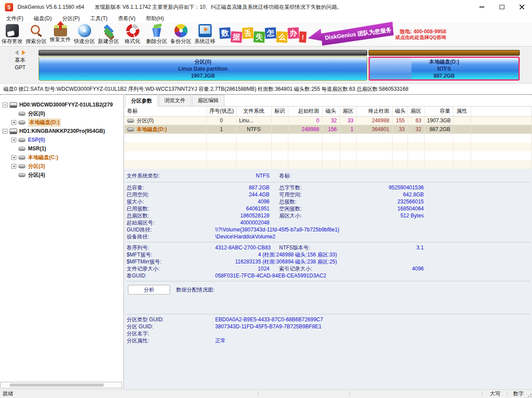 This screenshot has height=398, width=532. I want to click on maximize-icon, so click(502, 7).